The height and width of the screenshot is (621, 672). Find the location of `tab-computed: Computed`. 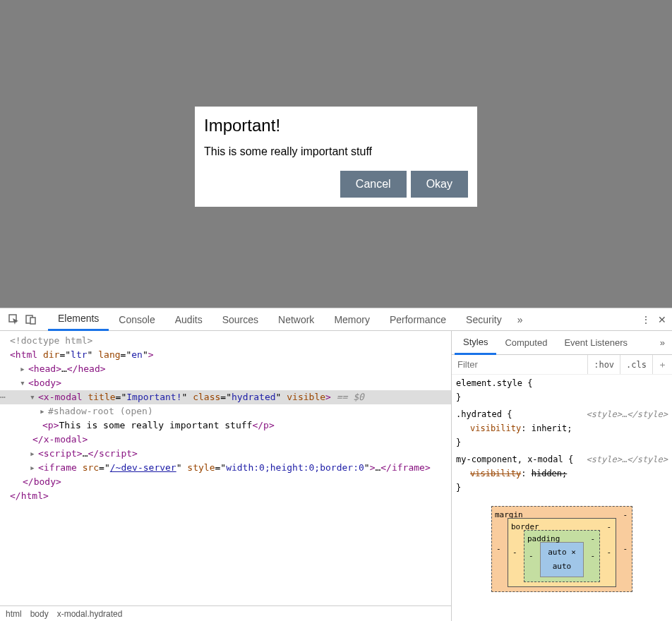

tab-computed: Computed is located at coordinates (526, 343).